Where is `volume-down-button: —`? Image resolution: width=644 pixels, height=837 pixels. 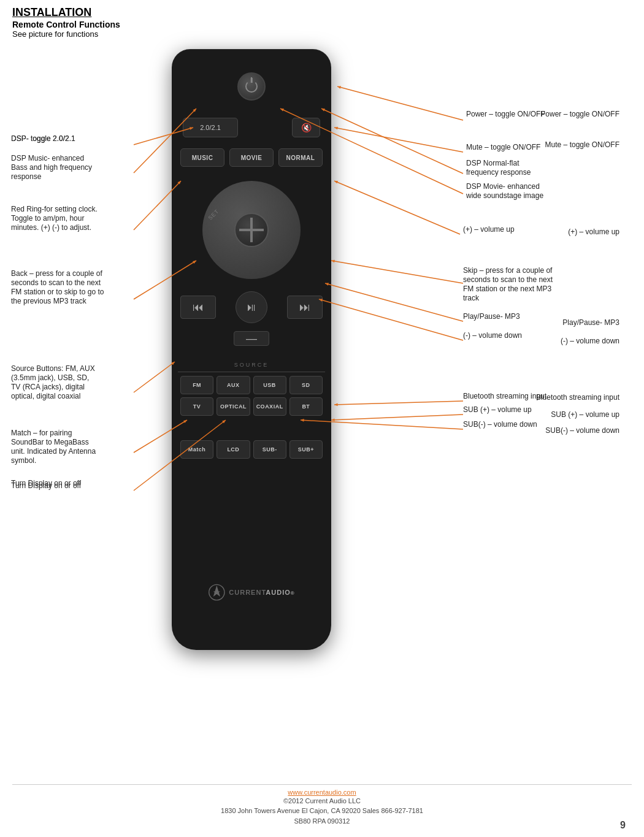
volume-down-button: — is located at coordinates (251, 338).